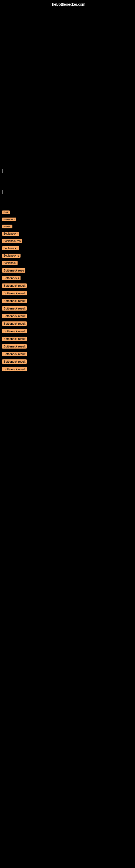 This screenshot has height=868, width=135. Describe the element at coordinates (69, 213) in the screenshot. I see `bottleneck-item: Bottl` at that location.